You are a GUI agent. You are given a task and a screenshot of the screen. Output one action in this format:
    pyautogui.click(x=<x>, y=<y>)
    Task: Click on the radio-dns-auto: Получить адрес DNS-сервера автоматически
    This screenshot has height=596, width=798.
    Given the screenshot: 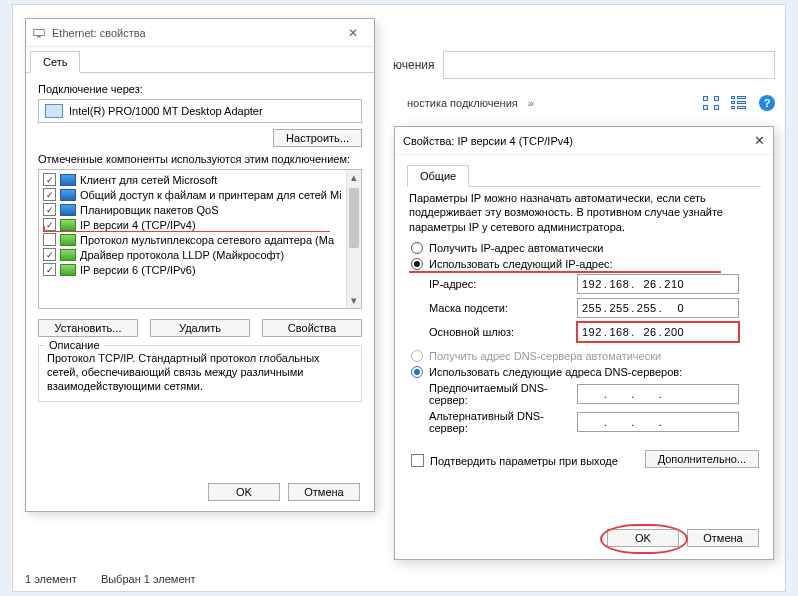 What is the action you would take?
    pyautogui.click(x=586, y=356)
    